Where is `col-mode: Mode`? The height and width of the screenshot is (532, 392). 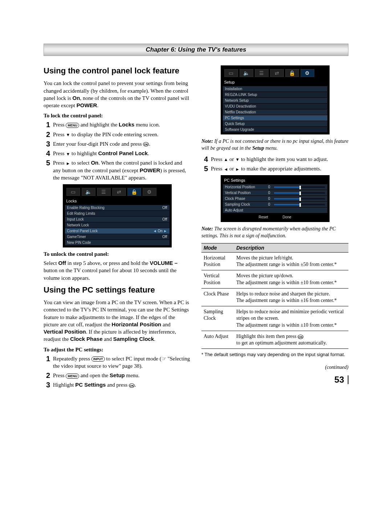 col-mode: Mode is located at coordinates (218, 248).